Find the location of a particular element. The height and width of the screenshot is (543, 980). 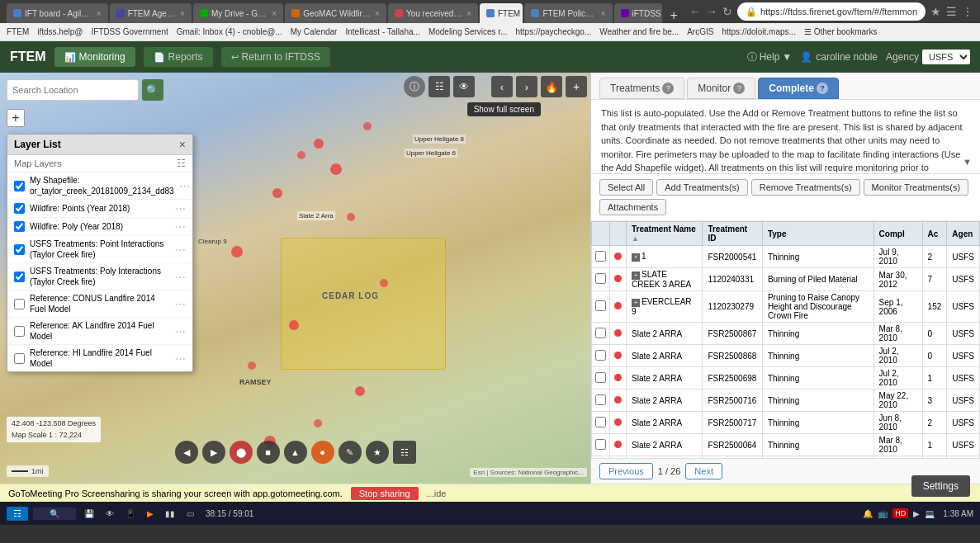

bookmark-modeling: Modeling Services r... is located at coordinates (468, 31).